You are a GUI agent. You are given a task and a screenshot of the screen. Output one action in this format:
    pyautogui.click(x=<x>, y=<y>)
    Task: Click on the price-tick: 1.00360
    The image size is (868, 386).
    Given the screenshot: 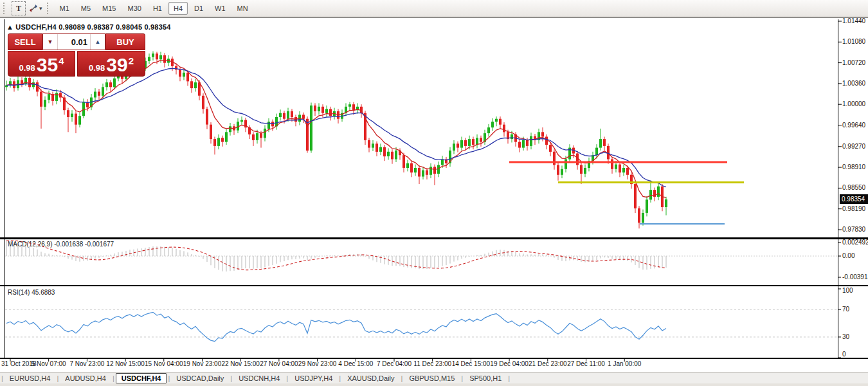 What is the action you would take?
    pyautogui.click(x=854, y=84)
    